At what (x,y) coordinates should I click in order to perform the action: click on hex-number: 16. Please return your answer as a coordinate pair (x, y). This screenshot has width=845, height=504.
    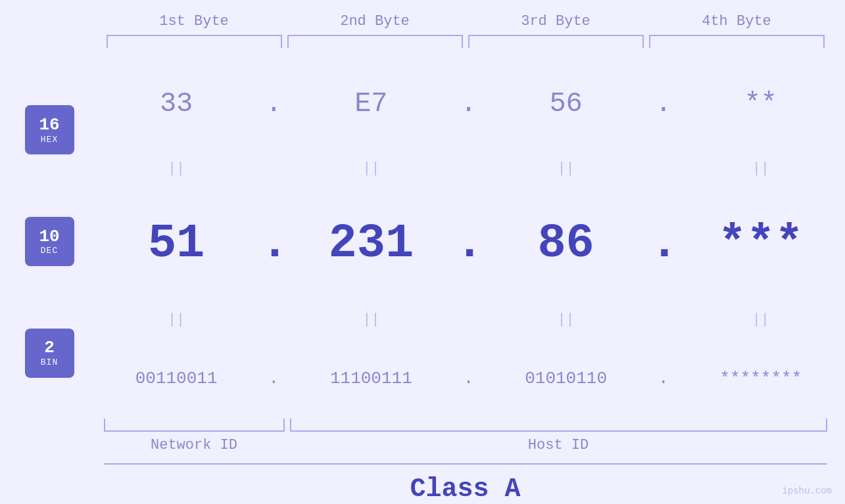
    Looking at the image, I should click on (49, 125).